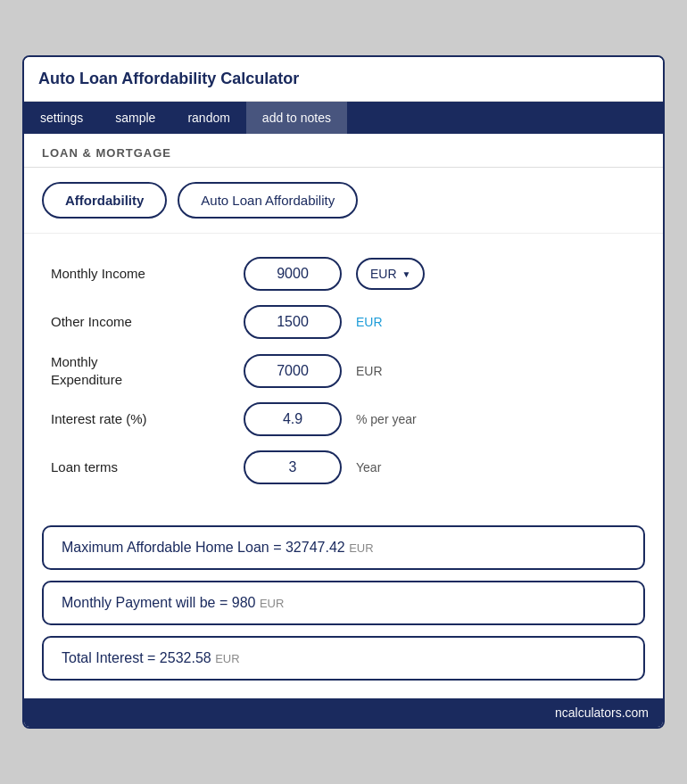  Describe the element at coordinates (293, 371) in the screenshot. I see `input-monthly-expenditure` at that location.